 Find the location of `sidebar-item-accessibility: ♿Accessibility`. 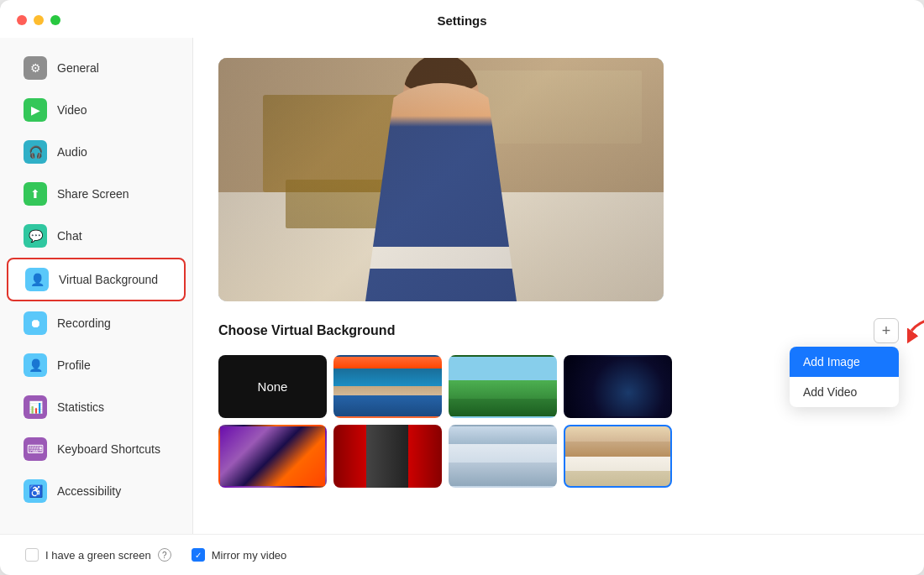

sidebar-item-accessibility: ♿Accessibility is located at coordinates (96, 491).